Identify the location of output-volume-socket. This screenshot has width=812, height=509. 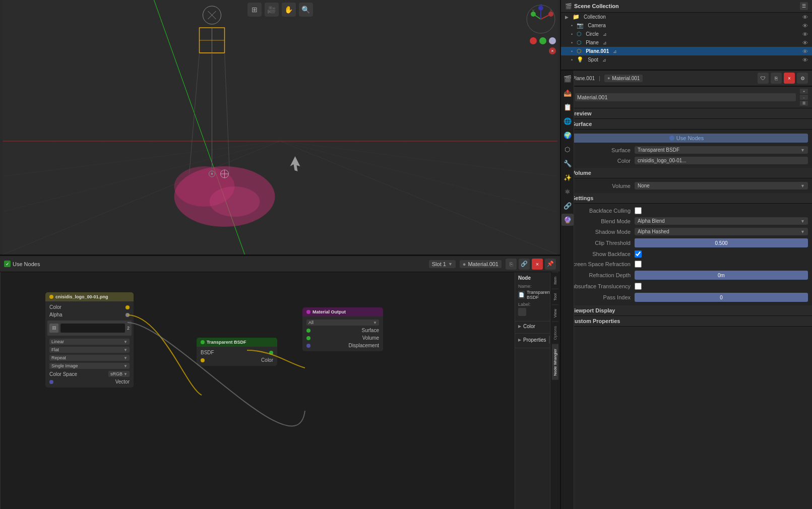
(308, 338).